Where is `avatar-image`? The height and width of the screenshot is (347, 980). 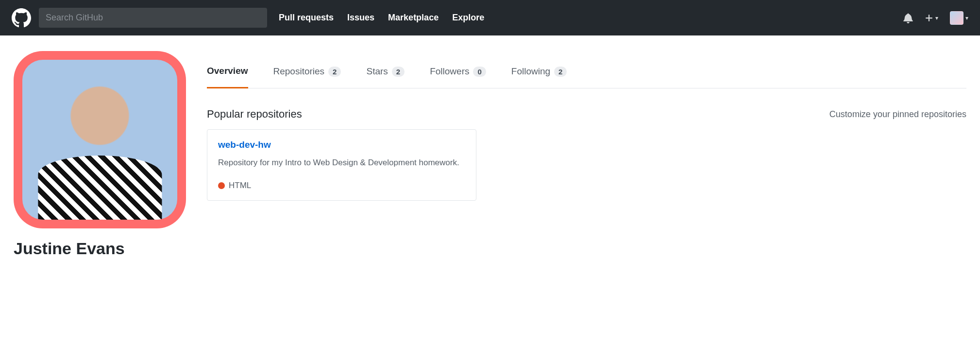 avatar-image is located at coordinates (100, 140).